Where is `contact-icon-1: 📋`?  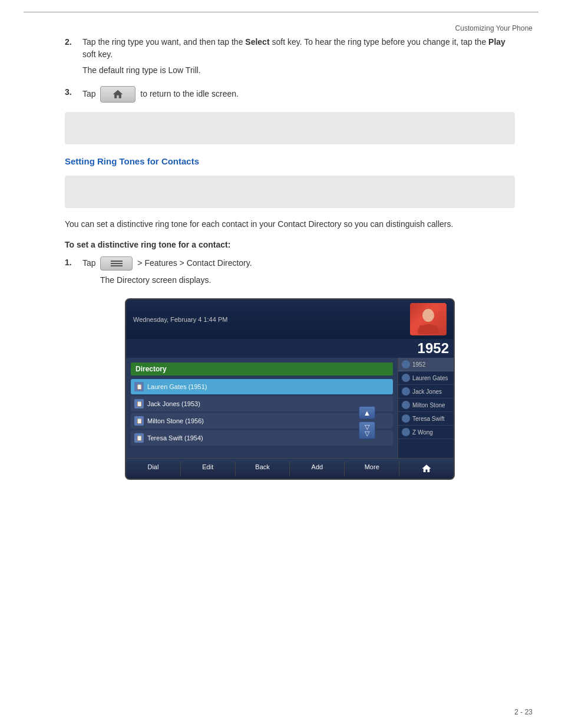 contact-icon-1: 📋 is located at coordinates (139, 404).